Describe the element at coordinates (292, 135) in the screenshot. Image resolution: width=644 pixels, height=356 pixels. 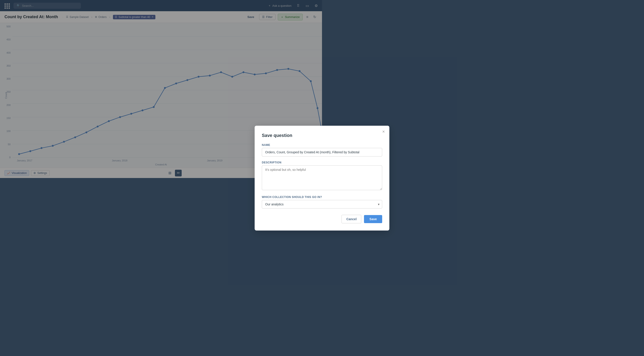
I see `modal-title: Save question` at that location.